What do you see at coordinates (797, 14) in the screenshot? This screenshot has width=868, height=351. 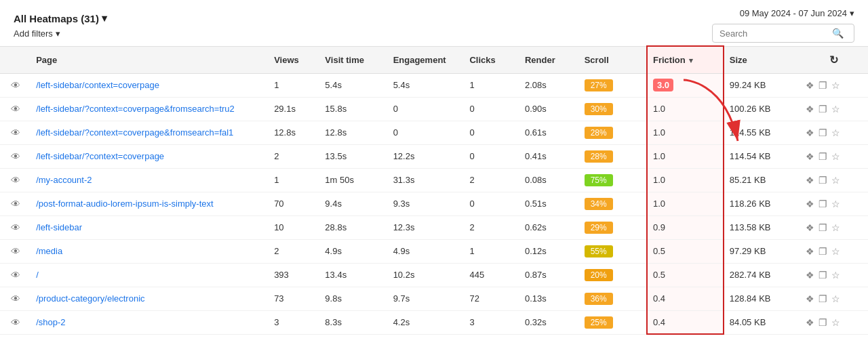 I see `date-range: 09 May 2024 - 07 Jun 2024 ▾` at bounding box center [797, 14].